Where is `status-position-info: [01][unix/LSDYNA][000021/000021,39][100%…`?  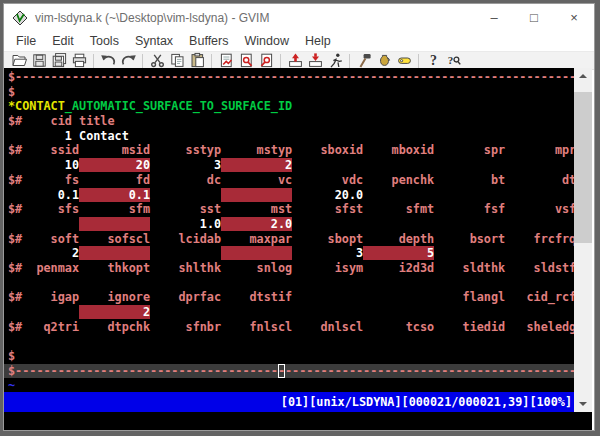 status-position-info: [01][unix/LSDYNA][000021/000021,39][100%… is located at coordinates (426, 402).